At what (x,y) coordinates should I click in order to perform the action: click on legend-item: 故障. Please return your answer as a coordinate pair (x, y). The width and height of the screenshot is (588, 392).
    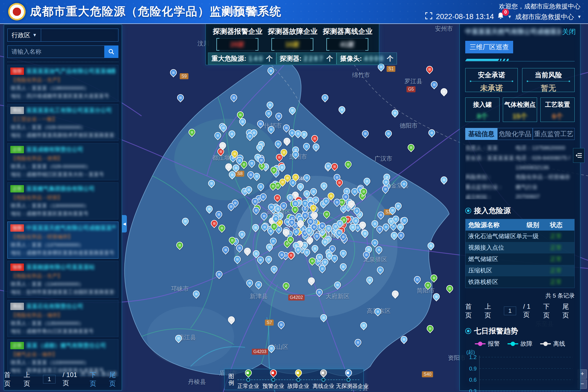
    Looking at the image, I should click on (520, 344).